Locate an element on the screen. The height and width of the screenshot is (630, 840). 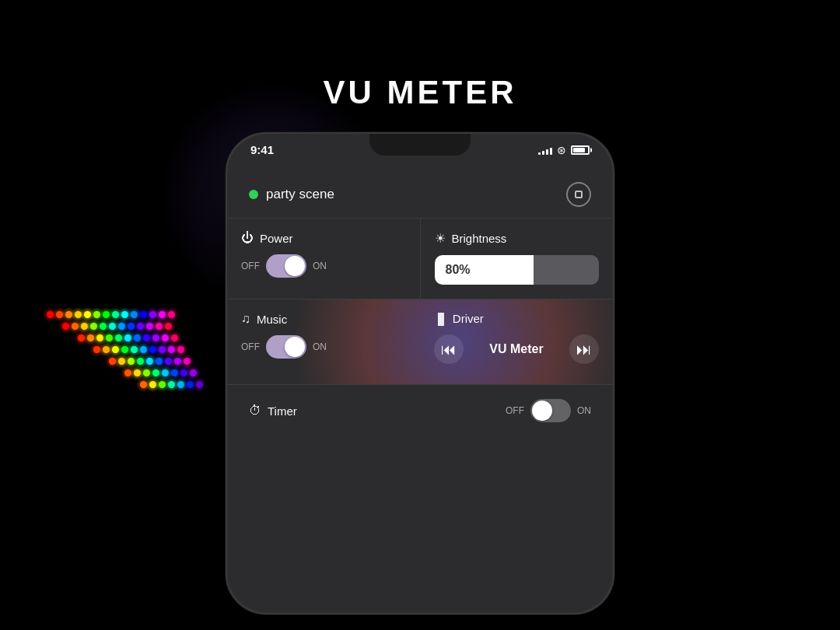
prev-icon: ⏮ is located at coordinates (449, 350).